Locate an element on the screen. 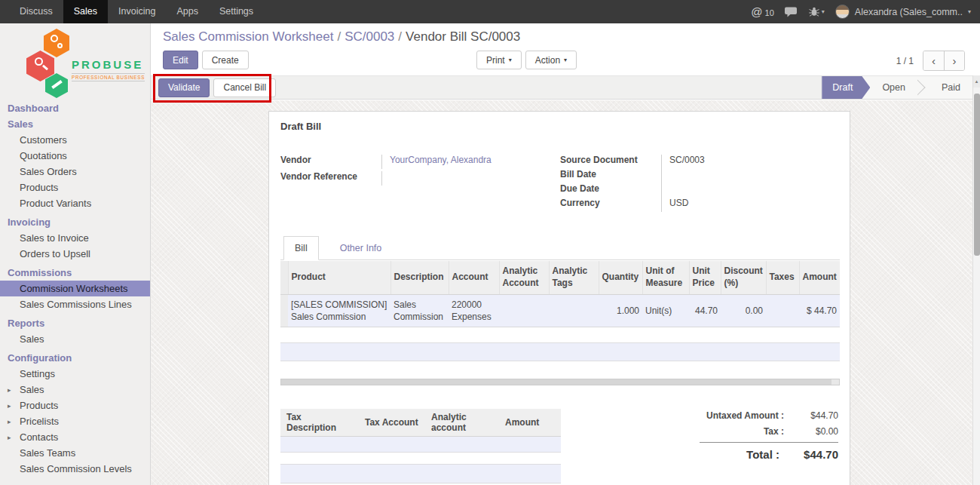  sidebar-item-label: Products is located at coordinates (39, 406).